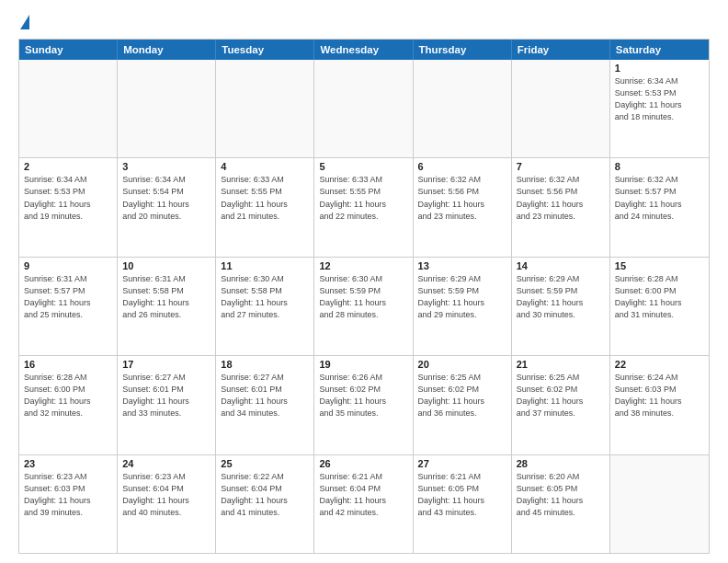 The width and height of the screenshot is (728, 563). What do you see at coordinates (265, 364) in the screenshot?
I see `day-number: 18` at bounding box center [265, 364].